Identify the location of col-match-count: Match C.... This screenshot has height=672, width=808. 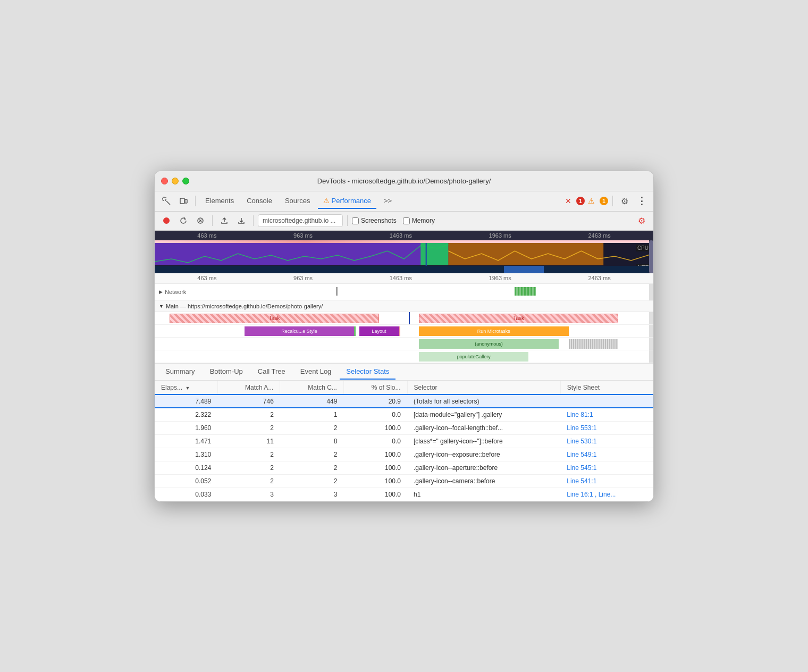
(312, 388).